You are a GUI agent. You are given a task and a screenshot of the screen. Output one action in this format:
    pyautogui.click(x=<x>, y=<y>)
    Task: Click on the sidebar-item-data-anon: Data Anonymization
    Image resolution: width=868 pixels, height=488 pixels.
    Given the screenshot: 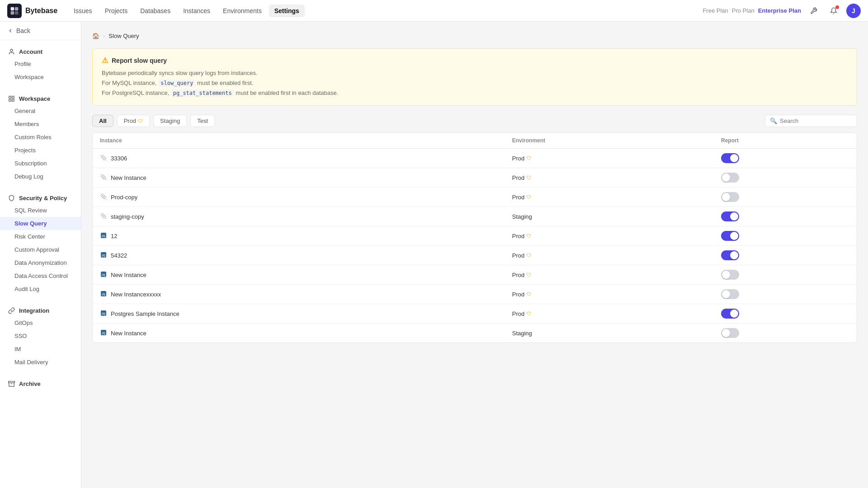 What is the action you would take?
    pyautogui.click(x=41, y=263)
    